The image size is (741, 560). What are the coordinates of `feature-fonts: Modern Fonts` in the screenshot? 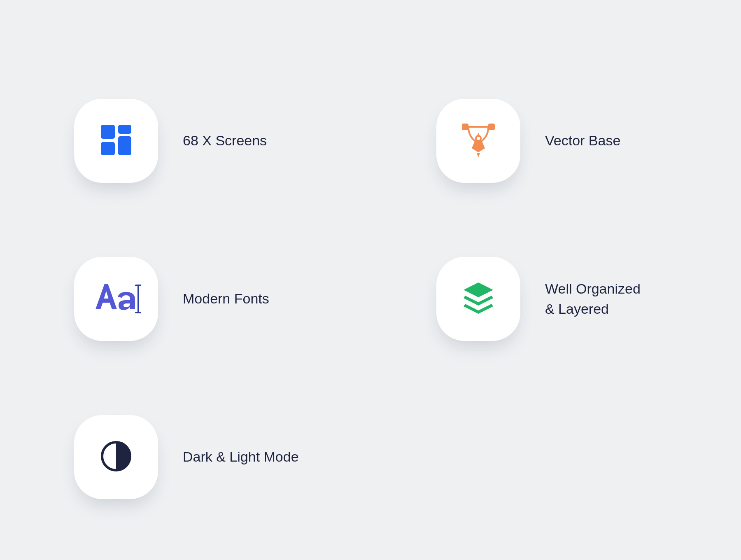 It's located at (189, 299).